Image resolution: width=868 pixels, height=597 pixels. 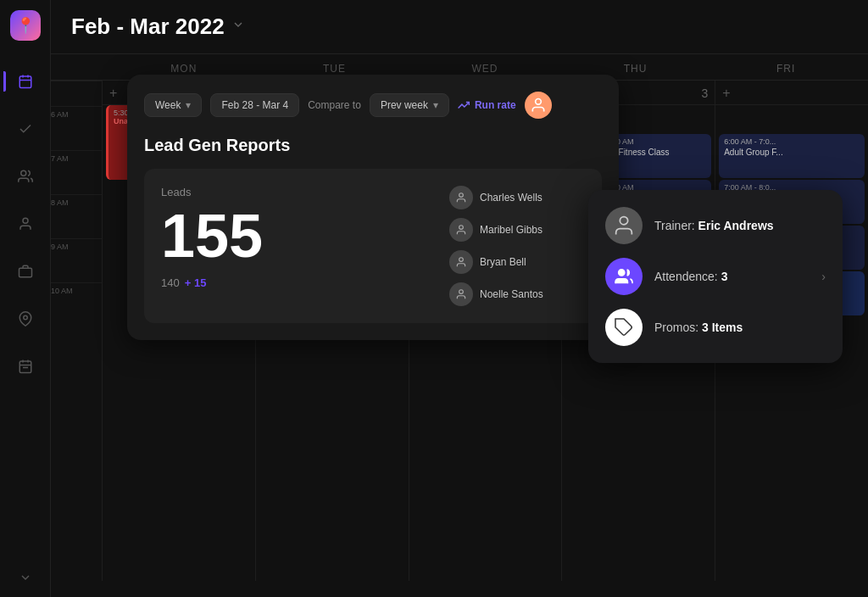 What do you see at coordinates (168, 105) in the screenshot?
I see `week-label: Week` at bounding box center [168, 105].